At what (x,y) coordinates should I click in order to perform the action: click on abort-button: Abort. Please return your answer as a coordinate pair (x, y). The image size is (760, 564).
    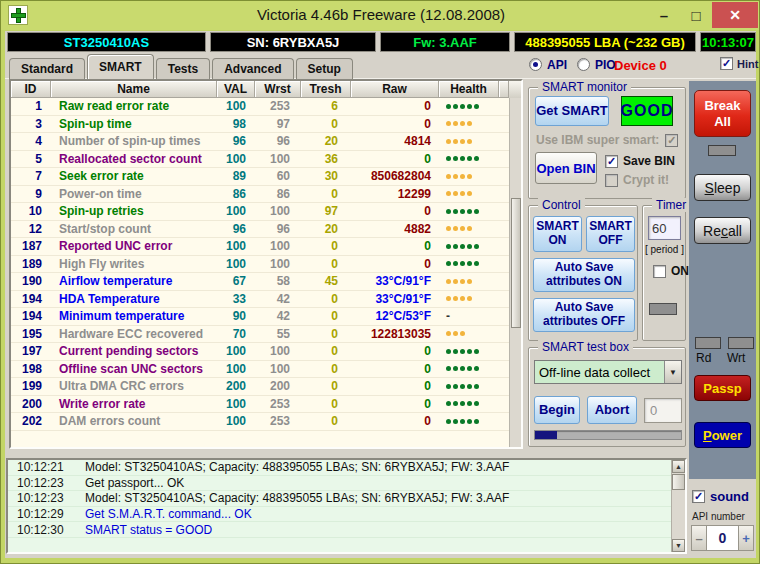
    Looking at the image, I should click on (612, 410).